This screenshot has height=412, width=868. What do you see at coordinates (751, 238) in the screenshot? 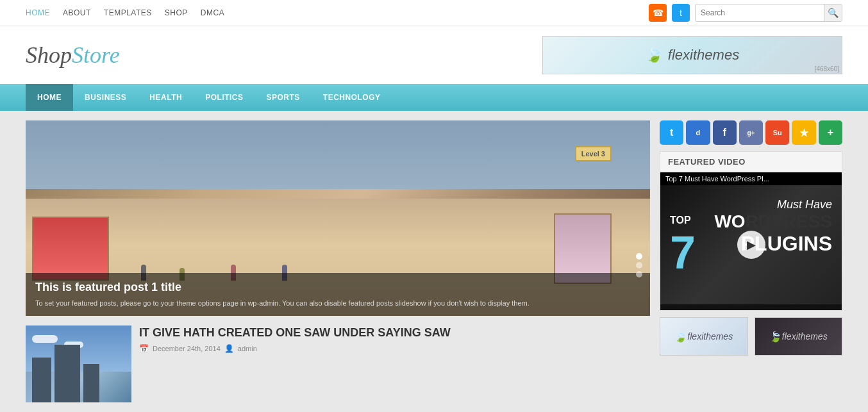
I see `right-sidebar: t d f g+ Su ★ + FEATURED VIDEO Top 7 Mus…` at bounding box center [751, 238].